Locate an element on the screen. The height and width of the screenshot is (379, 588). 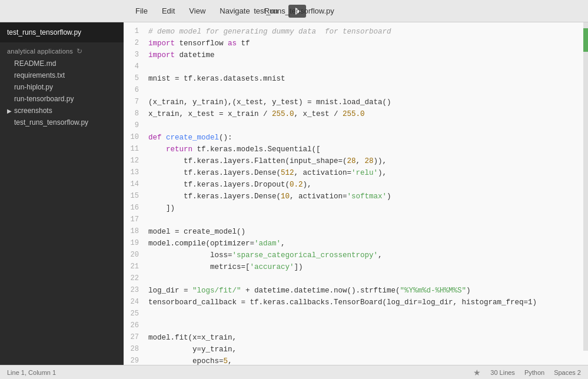
sidebar-section-header: analytical applications ↻ is located at coordinates (62, 50).